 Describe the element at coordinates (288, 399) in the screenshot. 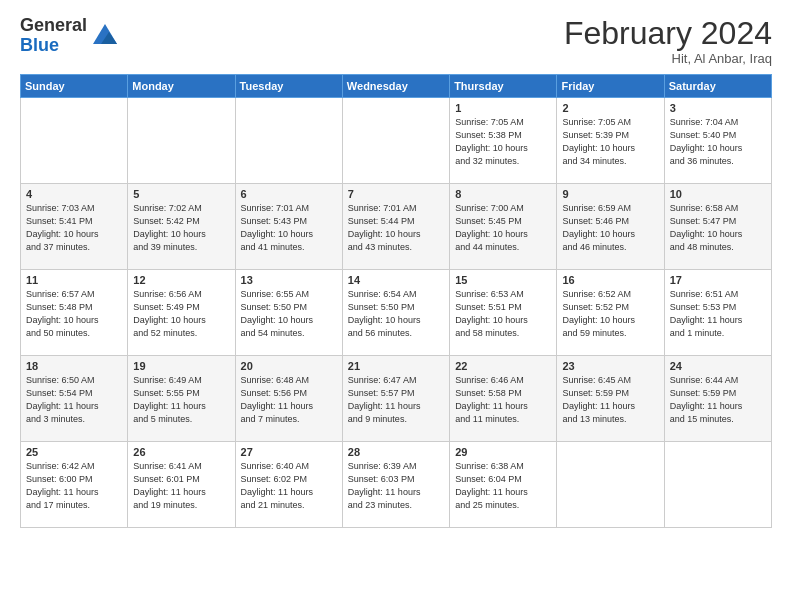

I see `calendar-cell: 20Sunrise: 6:48 AM Sunset: 5:56 PM Dayli…` at that location.